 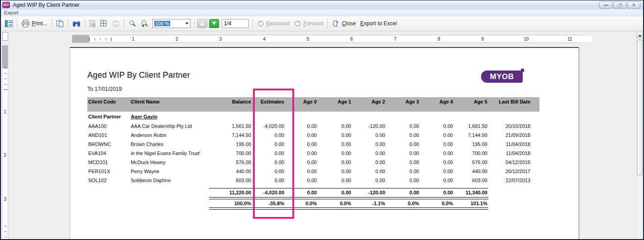 I want to click on col-filler, so click(x=535, y=104).